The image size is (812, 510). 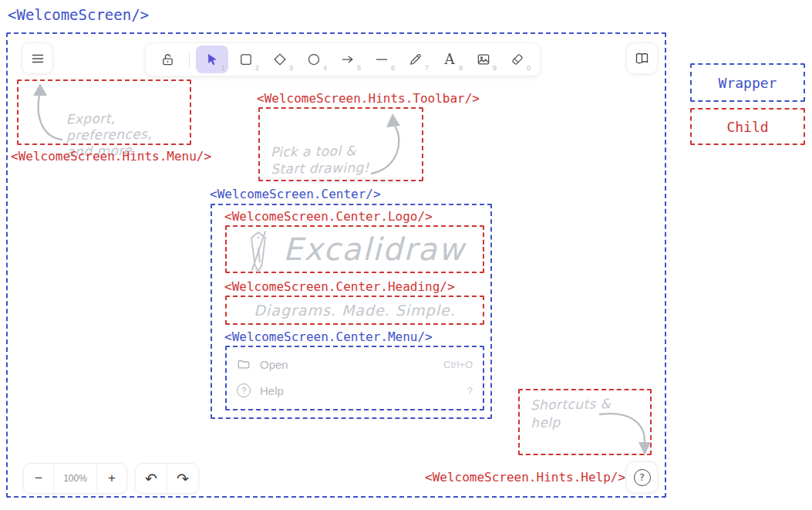 I want to click on center-heading-text: Diagrams. Made. Simple., so click(x=355, y=310).